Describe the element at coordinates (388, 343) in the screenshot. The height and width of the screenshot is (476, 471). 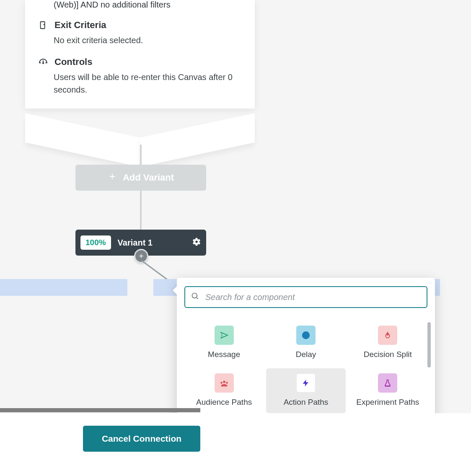
I see `component-tile-decision-split: Decision Split` at that location.